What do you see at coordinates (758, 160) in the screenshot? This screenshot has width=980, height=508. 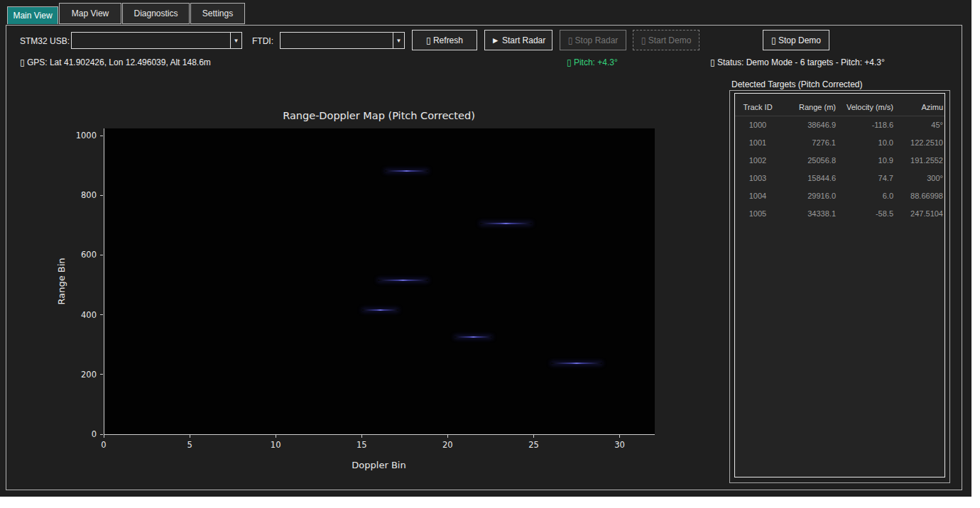 I see `cell-track-id: 1002` at bounding box center [758, 160].